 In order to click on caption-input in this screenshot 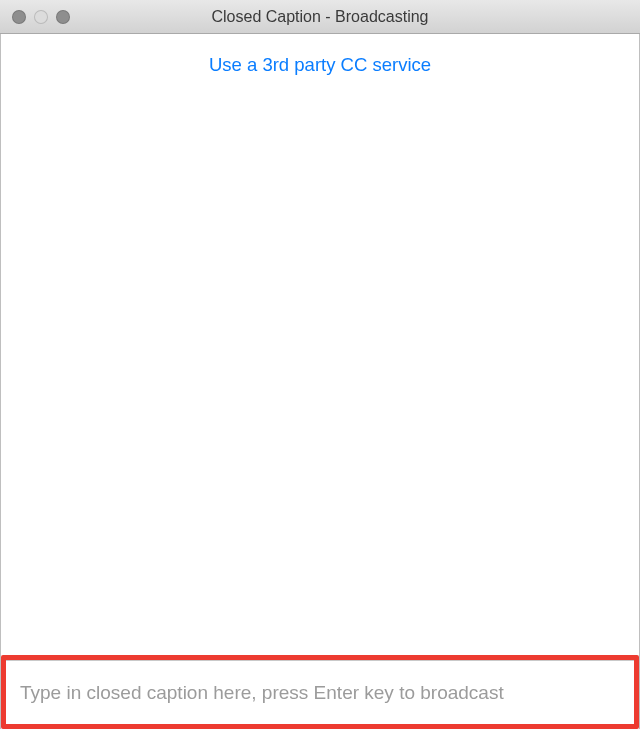, I will do `click(320, 692)`.